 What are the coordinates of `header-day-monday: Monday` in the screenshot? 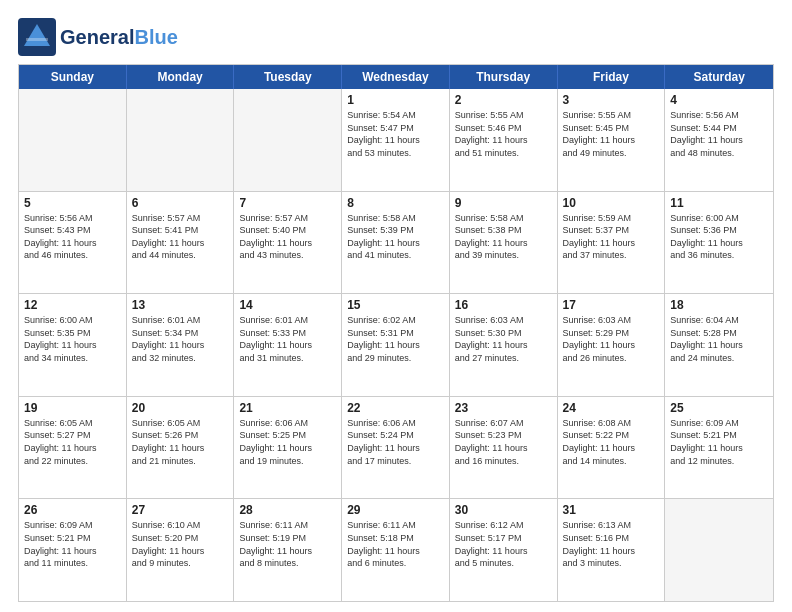 It's located at (181, 77).